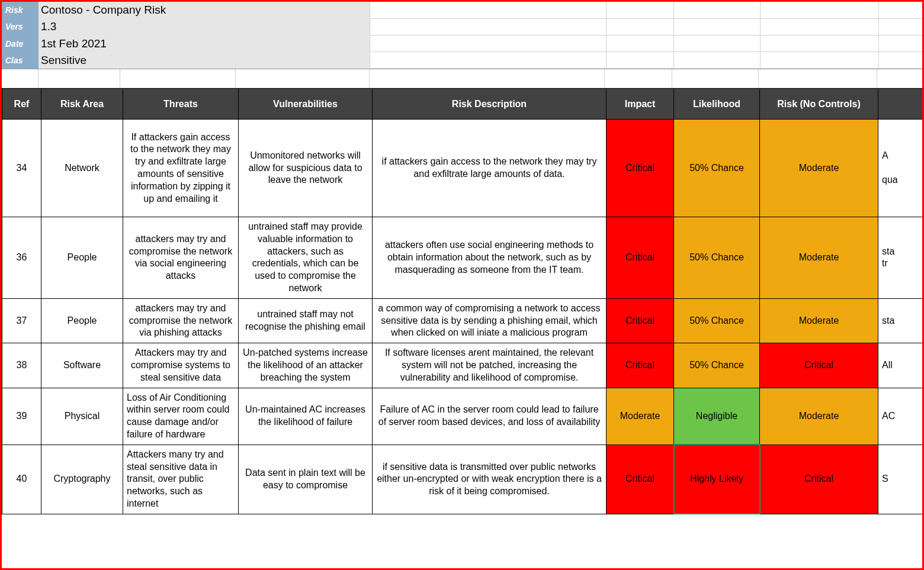 The image size is (924, 570). What do you see at coordinates (717, 479) in the screenshot?
I see `cell-likelihood: Highly Likely` at bounding box center [717, 479].